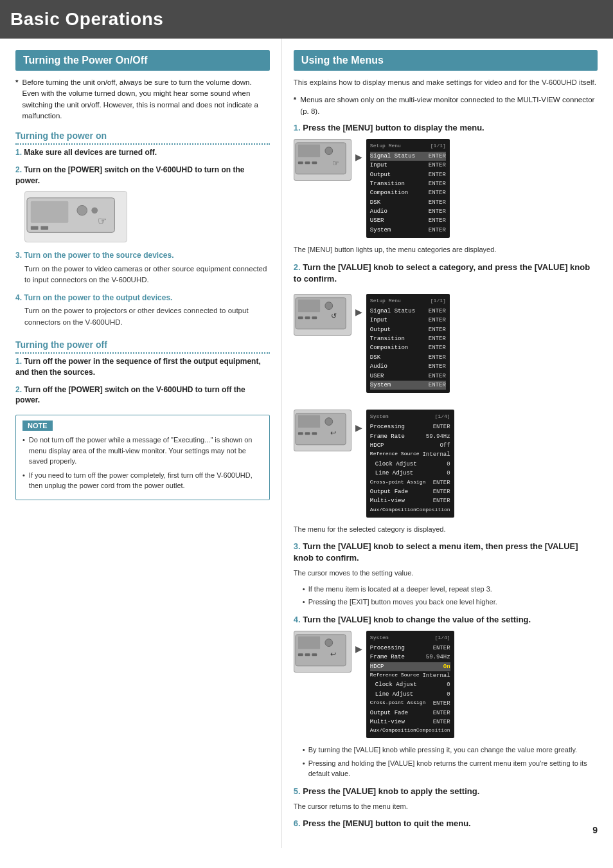 The width and height of the screenshot is (613, 868). Describe the element at coordinates (446, 684) in the screenshot. I see `menu-mockup-4: ↩ System[1/4] ProcessingENTER Frame Rate…` at that location.